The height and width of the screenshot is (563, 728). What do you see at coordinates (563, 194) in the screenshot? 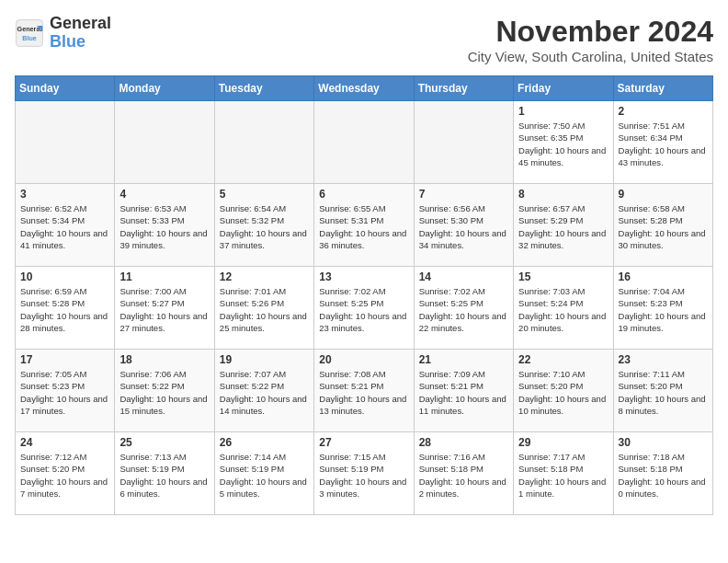
I see `day-number: 8` at bounding box center [563, 194].